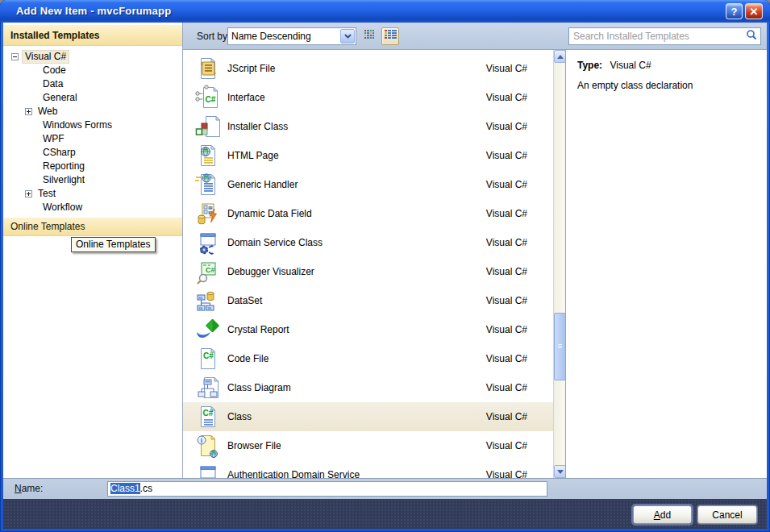  Describe the element at coordinates (474, 36) in the screenshot. I see `list-toolbar: Sort by: Name Descending` at that location.